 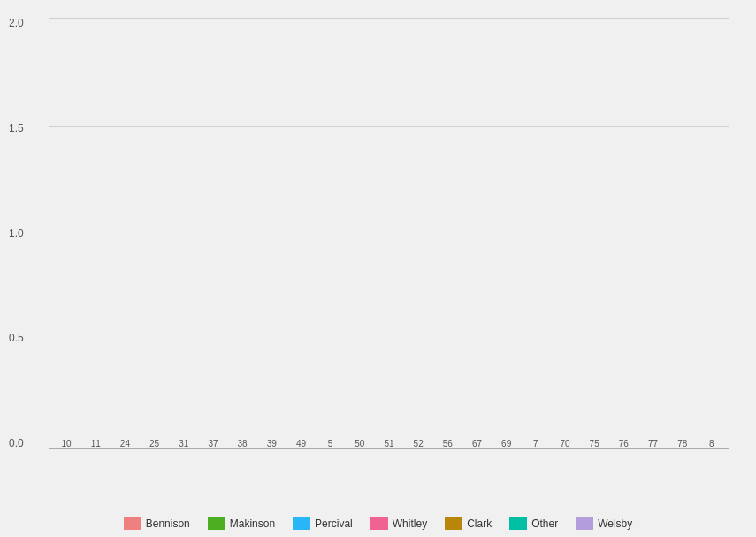 I want to click on bar-group: 56, so click(x=447, y=441).